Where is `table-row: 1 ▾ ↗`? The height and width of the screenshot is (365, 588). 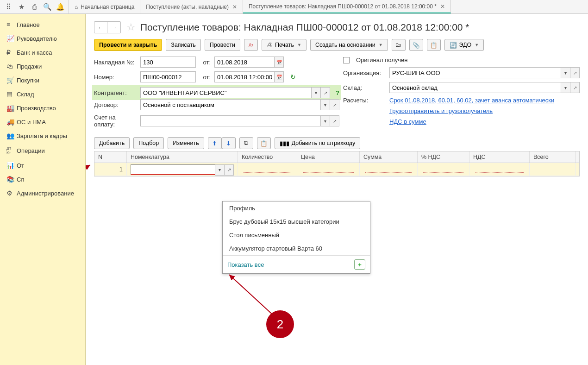 table-row: 1 ▾ ↗ is located at coordinates (337, 170).